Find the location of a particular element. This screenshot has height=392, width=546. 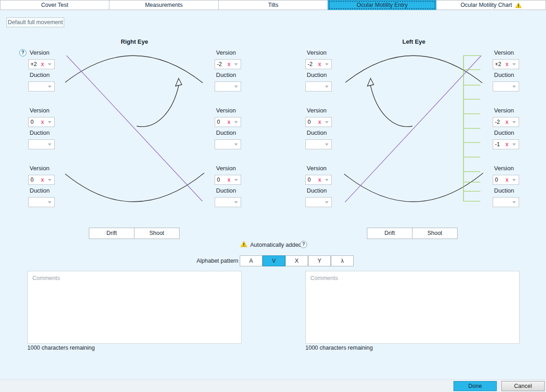

tab-cover-test: Cover Test is located at coordinates (55, 5).